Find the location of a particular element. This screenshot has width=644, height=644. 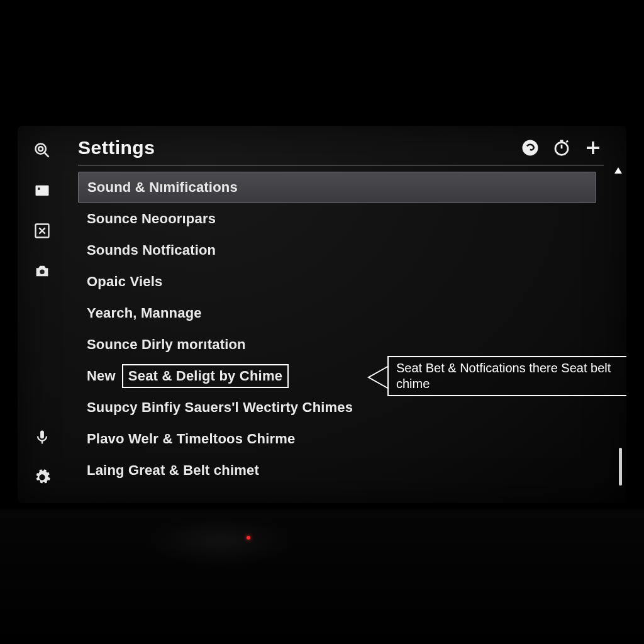

power-led-icon is located at coordinates (248, 538).